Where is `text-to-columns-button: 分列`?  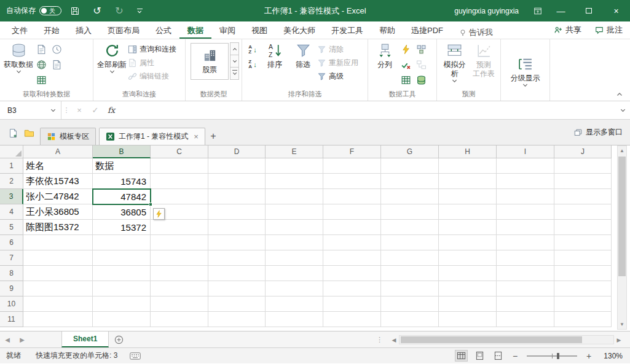
text-to-columns-button: 分列 is located at coordinates (385, 55).